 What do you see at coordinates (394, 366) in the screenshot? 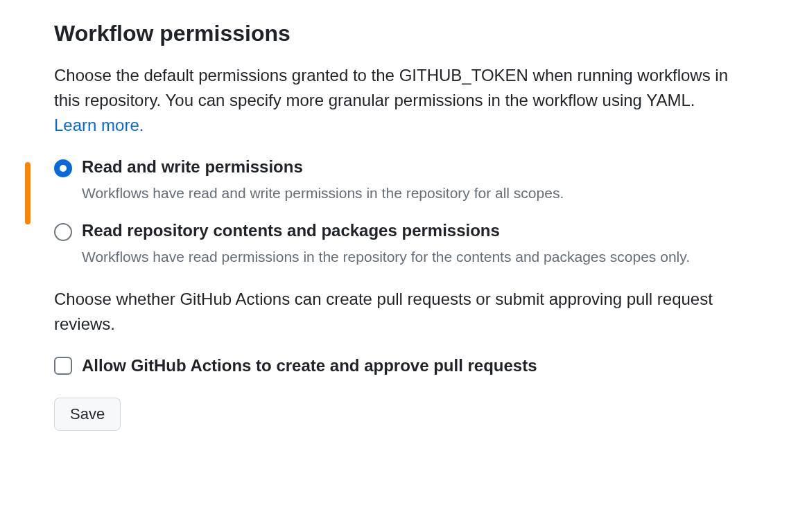
I see `checkbox-option-allow-pr: Allow GitHub Actions to create and appro…` at bounding box center [394, 366].